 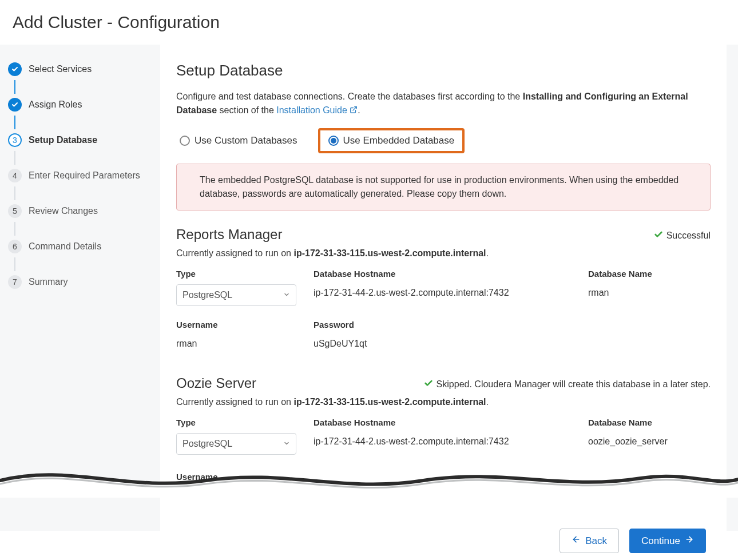 I want to click on section-title: Reports Manager, so click(x=229, y=235).